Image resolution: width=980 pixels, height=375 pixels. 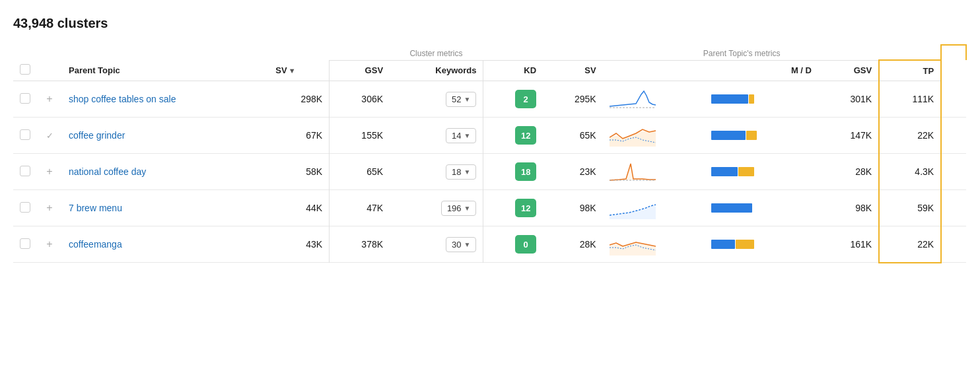 What do you see at coordinates (849, 172) in the screenshot?
I see `row-gsv-parent-cell: 28K` at bounding box center [849, 172].